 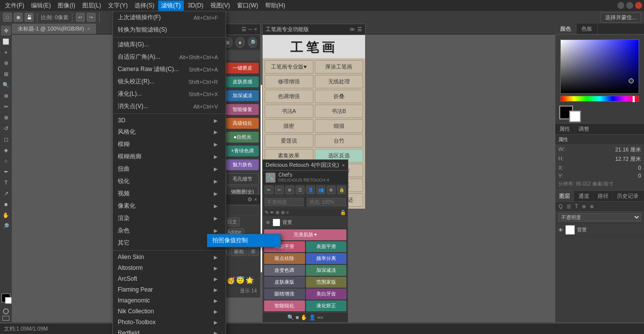 What do you see at coordinates (169, 30) in the screenshot?
I see `filter-menu-item-smart: 转换为智能滤镜(S)` at bounding box center [169, 30].